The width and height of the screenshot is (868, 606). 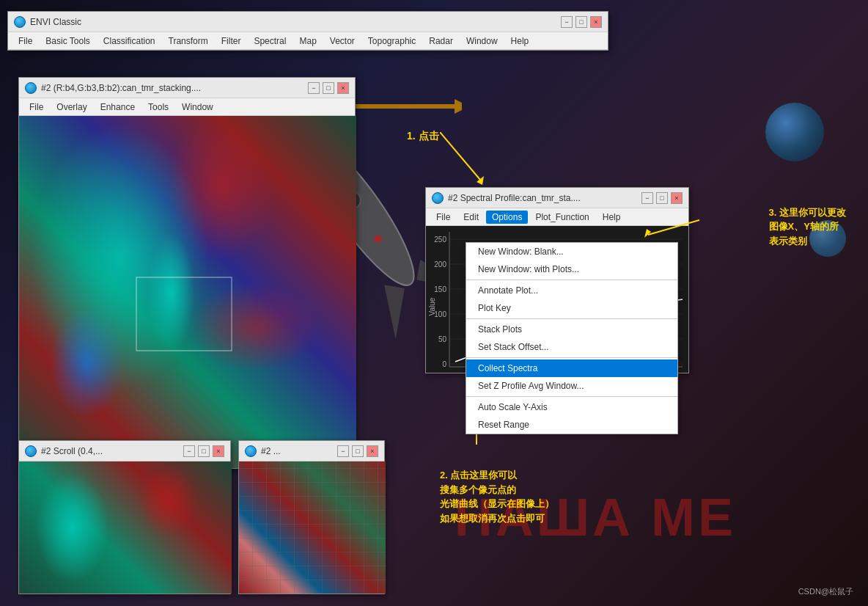 What do you see at coordinates (423, 136) in the screenshot?
I see `annotation-click: 1. 点击` at bounding box center [423, 136].